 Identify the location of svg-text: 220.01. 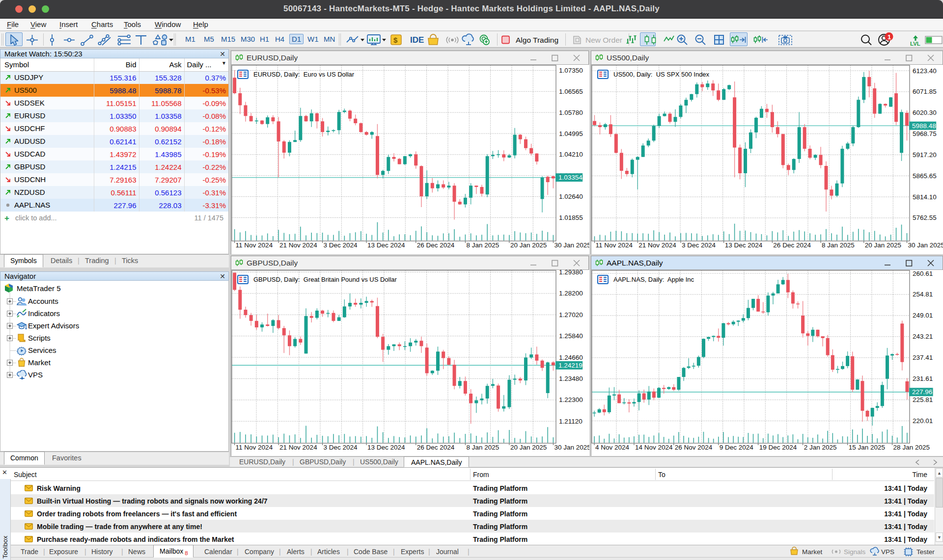
(922, 421).